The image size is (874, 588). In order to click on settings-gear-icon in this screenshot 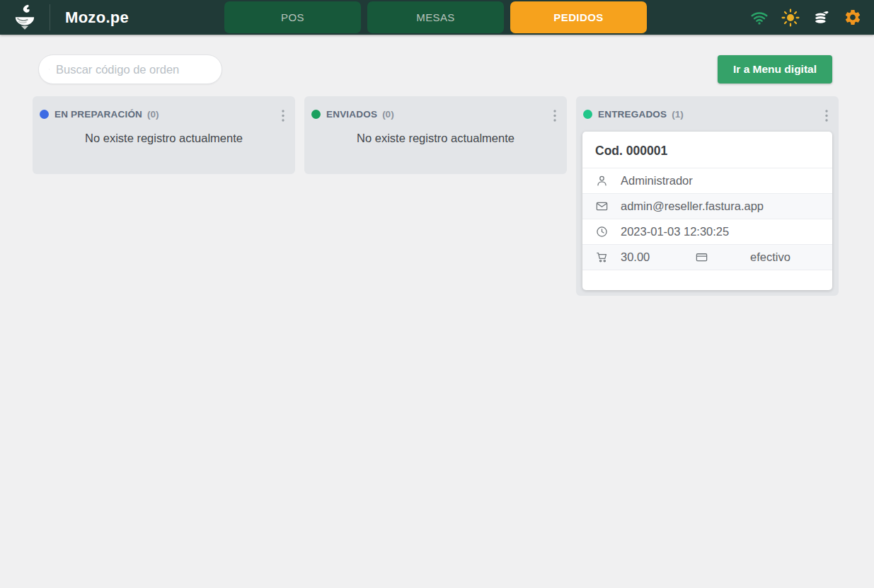, I will do `click(853, 18)`.